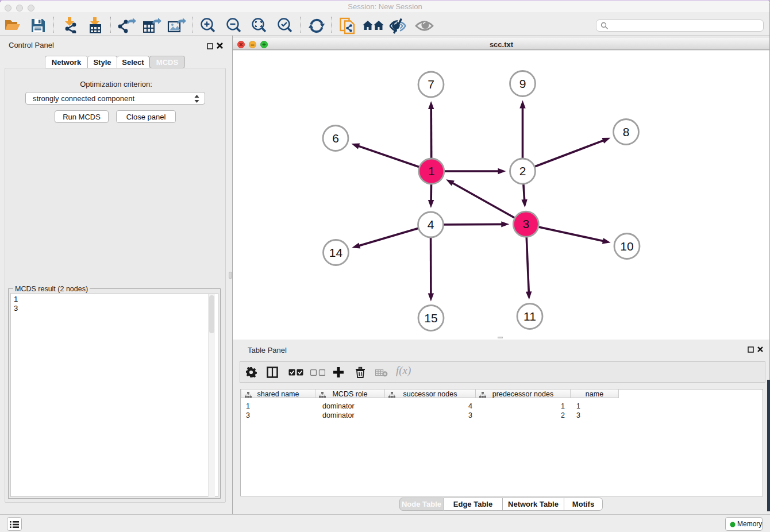  What do you see at coordinates (626, 246) in the screenshot?
I see `svg-text: 10` at bounding box center [626, 246].